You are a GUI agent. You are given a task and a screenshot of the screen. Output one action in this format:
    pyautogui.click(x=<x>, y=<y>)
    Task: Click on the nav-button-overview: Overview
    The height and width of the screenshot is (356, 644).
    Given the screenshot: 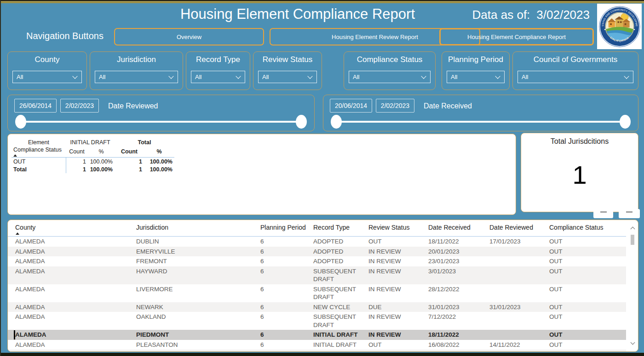 What is the action you would take?
    pyautogui.click(x=189, y=37)
    